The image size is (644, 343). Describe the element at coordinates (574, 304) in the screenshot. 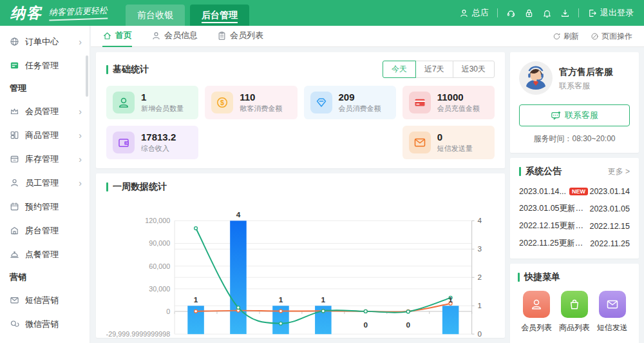

I see `bag-icon` at that location.